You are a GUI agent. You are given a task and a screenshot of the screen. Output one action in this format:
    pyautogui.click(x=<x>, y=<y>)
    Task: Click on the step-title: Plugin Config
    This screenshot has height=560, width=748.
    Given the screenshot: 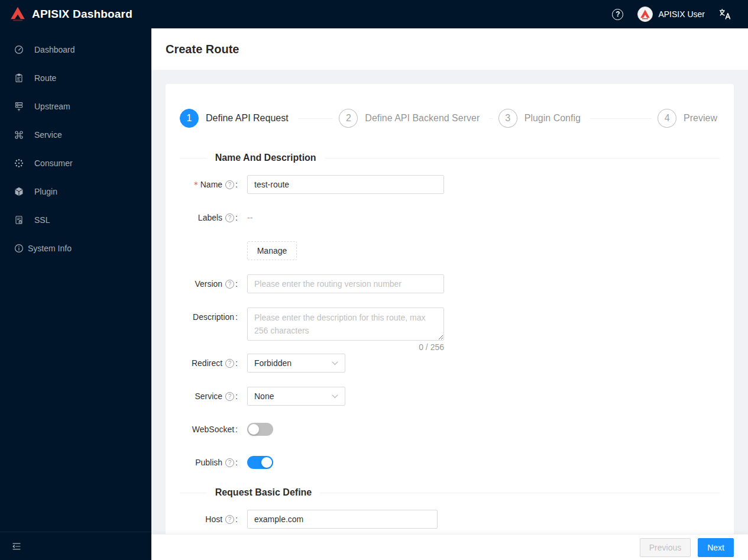 What is the action you would take?
    pyautogui.click(x=552, y=118)
    